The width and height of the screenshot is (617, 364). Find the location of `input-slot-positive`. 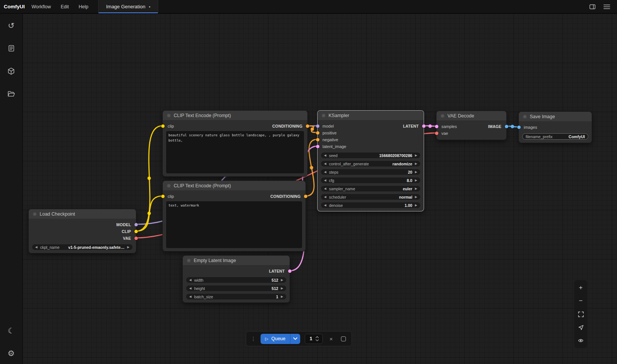

input-slot-positive is located at coordinates (318, 133).